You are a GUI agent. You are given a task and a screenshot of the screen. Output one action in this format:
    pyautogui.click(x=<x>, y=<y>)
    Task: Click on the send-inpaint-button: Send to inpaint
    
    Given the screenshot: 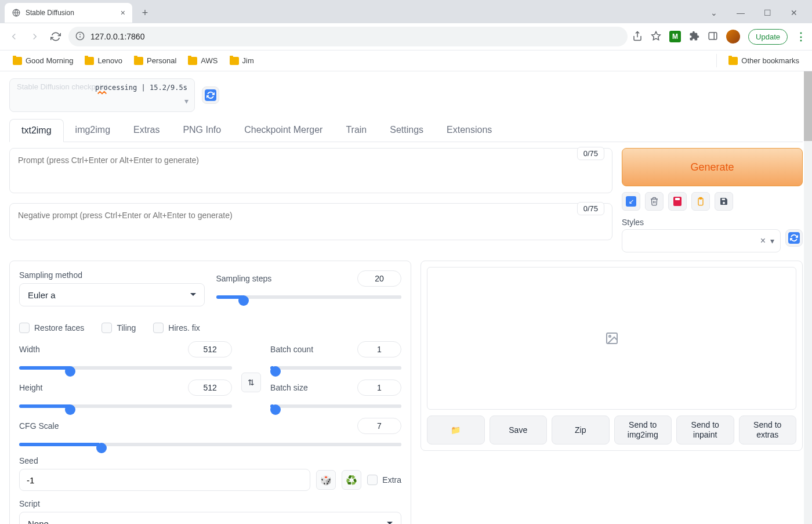 What is the action you would take?
    pyautogui.click(x=705, y=430)
    